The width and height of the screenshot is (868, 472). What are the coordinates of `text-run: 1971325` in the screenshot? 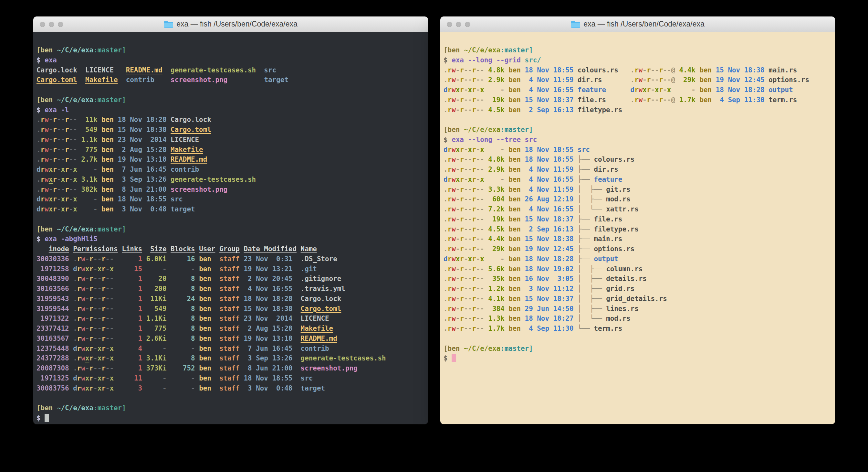 It's located at (55, 378).